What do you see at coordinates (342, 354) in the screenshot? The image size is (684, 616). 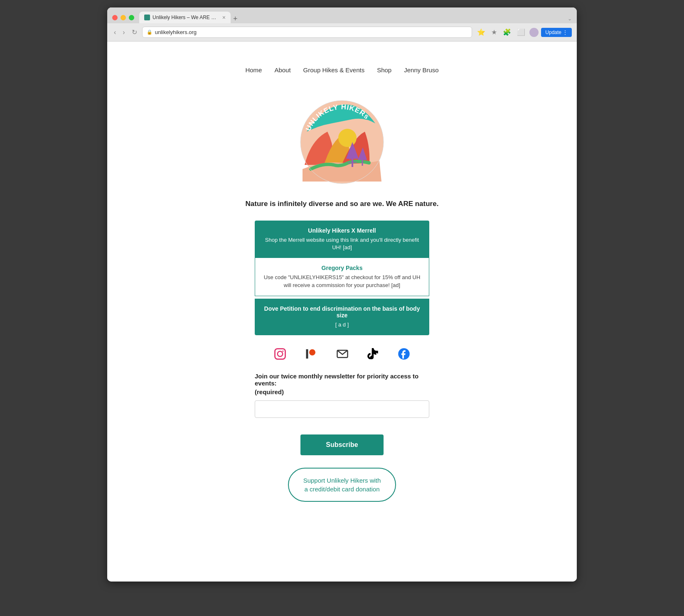 I see `social-row` at bounding box center [342, 354].